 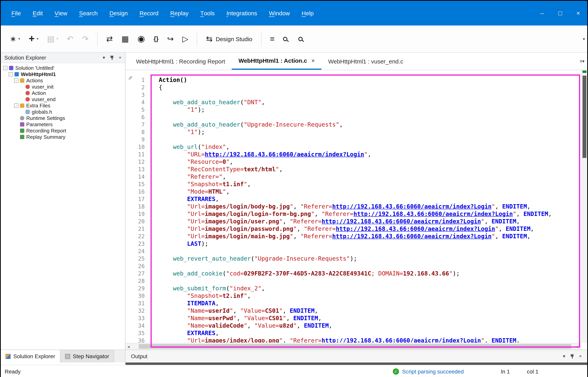 I want to click on redo-button: ↷, so click(x=85, y=39).